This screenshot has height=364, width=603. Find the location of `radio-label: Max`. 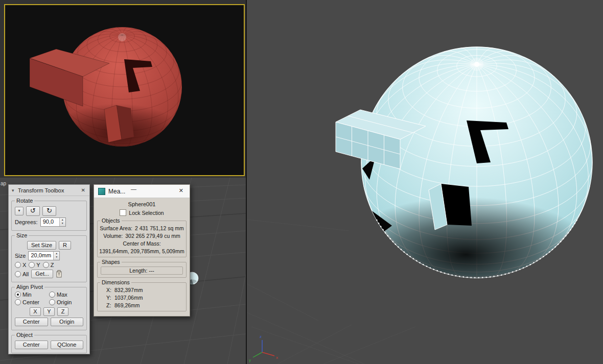

radio-label: Max is located at coordinates (62, 295).